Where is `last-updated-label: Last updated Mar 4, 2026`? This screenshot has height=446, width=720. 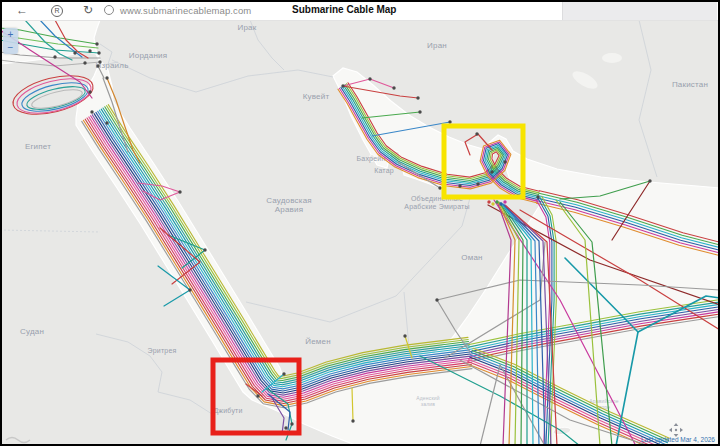 last-updated-label: Last updated Mar 4, 2026 is located at coordinates (678, 440).